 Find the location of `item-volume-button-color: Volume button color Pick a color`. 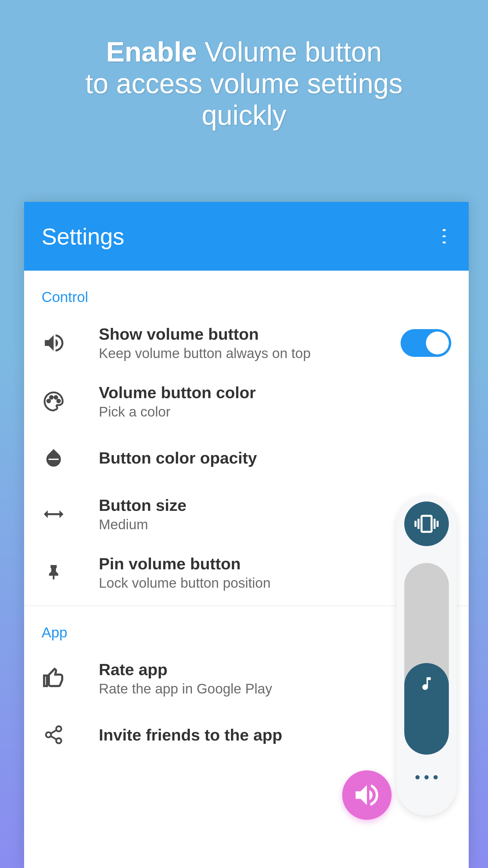

item-volume-button-color: Volume button color Pick a color is located at coordinates (247, 402).